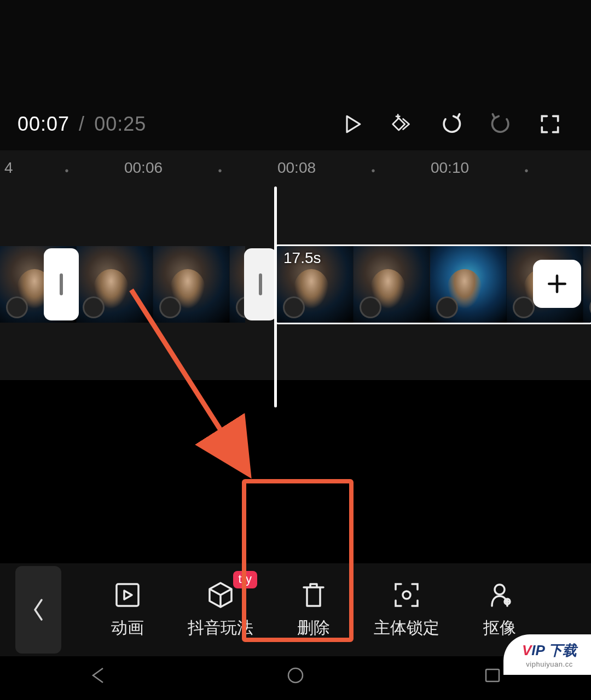 The image size is (591, 700). Describe the element at coordinates (296, 124) in the screenshot. I see `player-controls: 00:07 / 00:25` at that location.